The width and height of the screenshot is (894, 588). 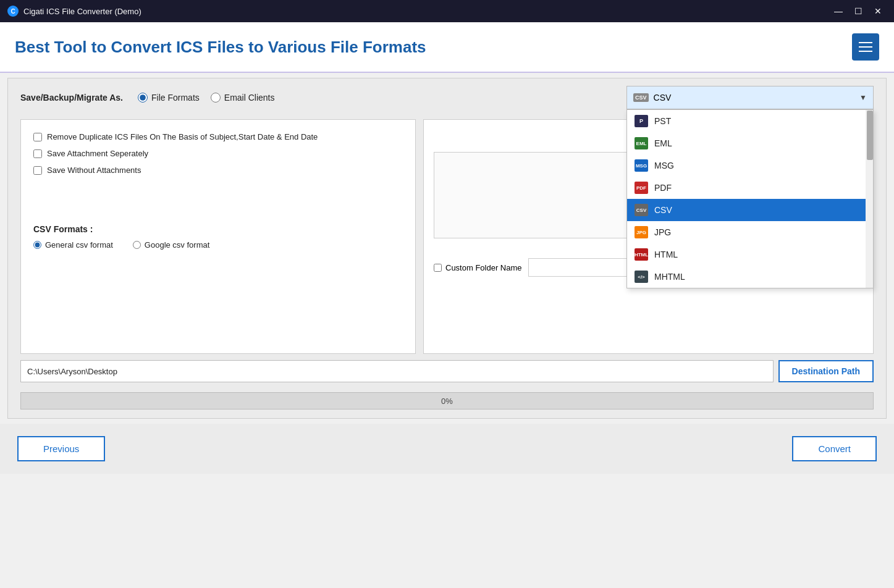 What do you see at coordinates (38, 154) in the screenshot?
I see `save-attach-checkbox` at bounding box center [38, 154].